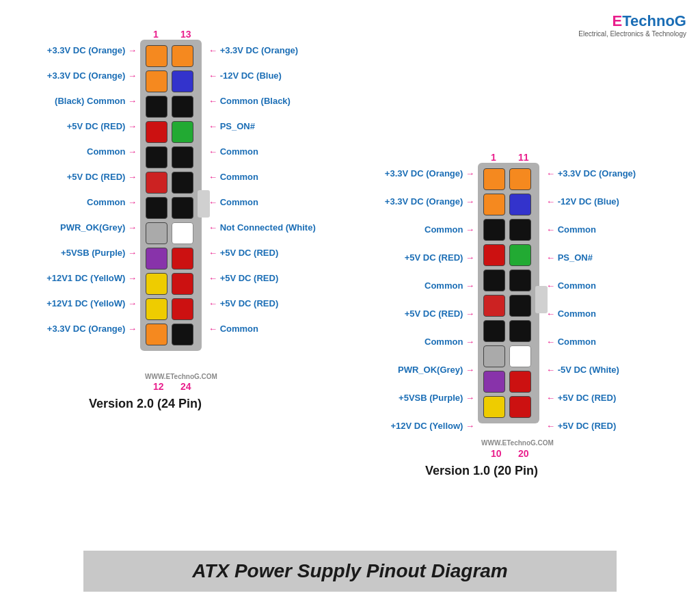 This screenshot has width=700, height=604. I want to click on v24-col2, so click(183, 196).